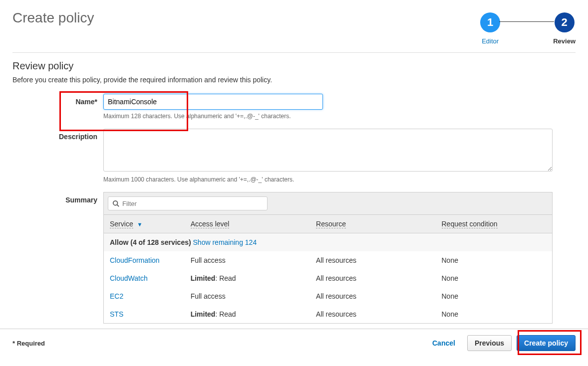 Image resolution: width=588 pixels, height=366 pixels. Describe the element at coordinates (565, 22) in the screenshot. I see `step-2-number: 2` at that location.